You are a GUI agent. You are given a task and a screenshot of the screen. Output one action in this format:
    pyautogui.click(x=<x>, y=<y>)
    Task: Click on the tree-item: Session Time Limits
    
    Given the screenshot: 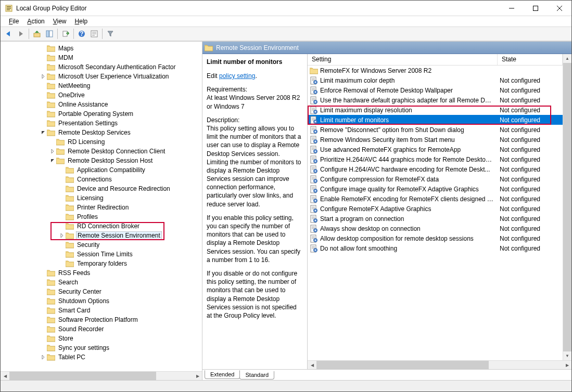 What is the action you would take?
    pyautogui.click(x=102, y=254)
    